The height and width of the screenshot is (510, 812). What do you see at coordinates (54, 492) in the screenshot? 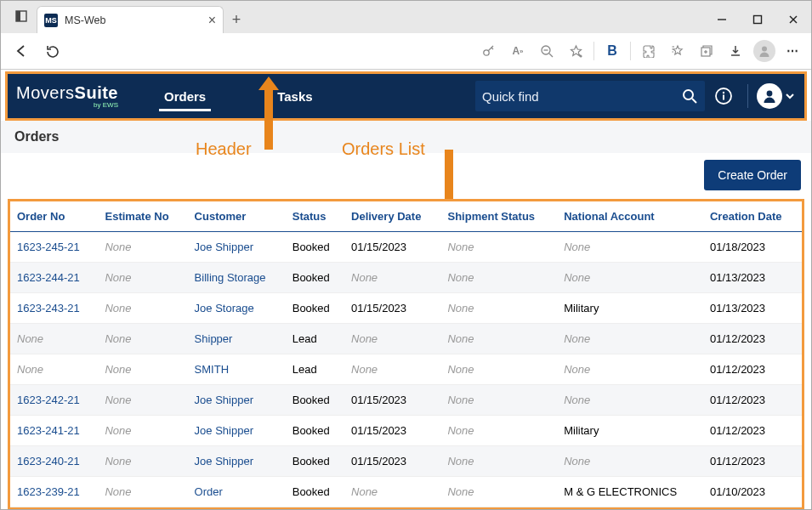
I see `table-cell: 1623-239-21` at bounding box center [54, 492].